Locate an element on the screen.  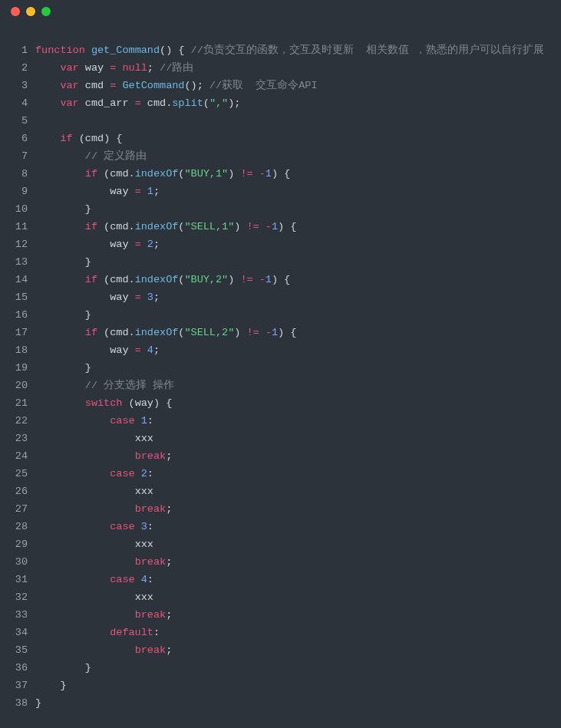
code-line: switch (way) { is located at coordinates (296, 404).